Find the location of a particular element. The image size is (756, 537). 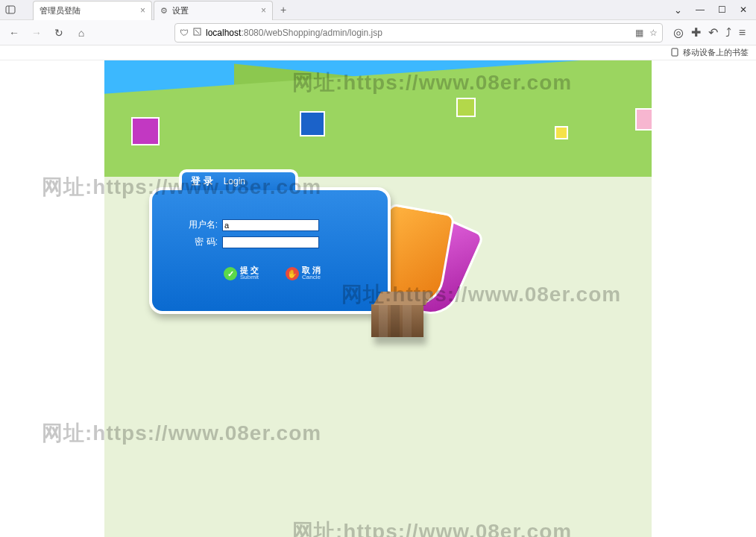

submit-button: ✓ 提 交 Submit is located at coordinates (242, 274).